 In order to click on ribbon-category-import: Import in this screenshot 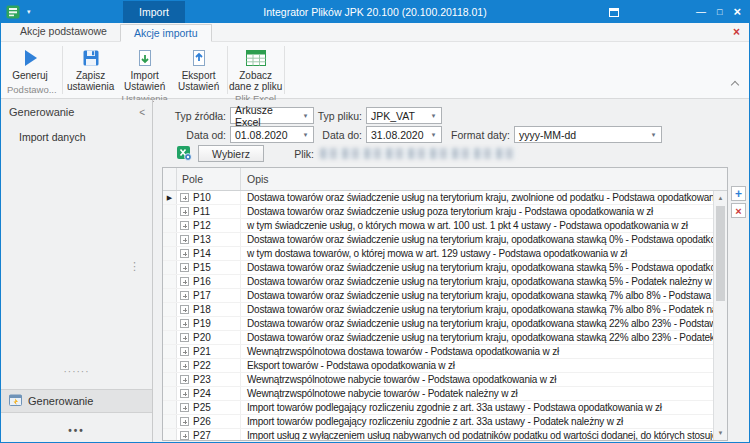, I will do `click(154, 12)`.